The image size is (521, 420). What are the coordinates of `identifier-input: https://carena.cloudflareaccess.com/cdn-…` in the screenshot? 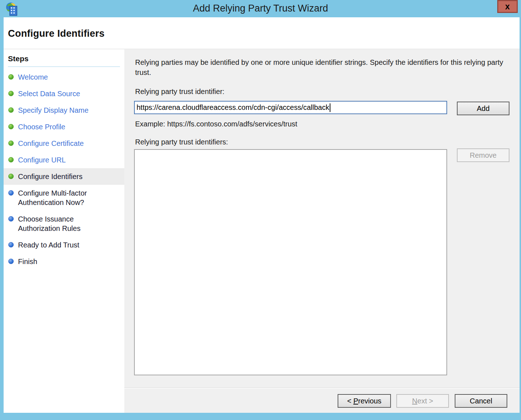 It's located at (290, 107).